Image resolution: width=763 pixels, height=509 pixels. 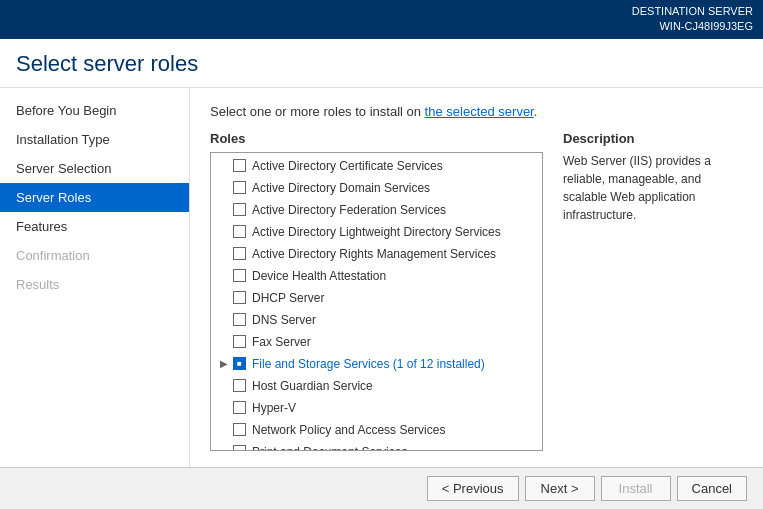 I want to click on role-name: Active Directory Lightweight Directory S…, so click(x=376, y=232).